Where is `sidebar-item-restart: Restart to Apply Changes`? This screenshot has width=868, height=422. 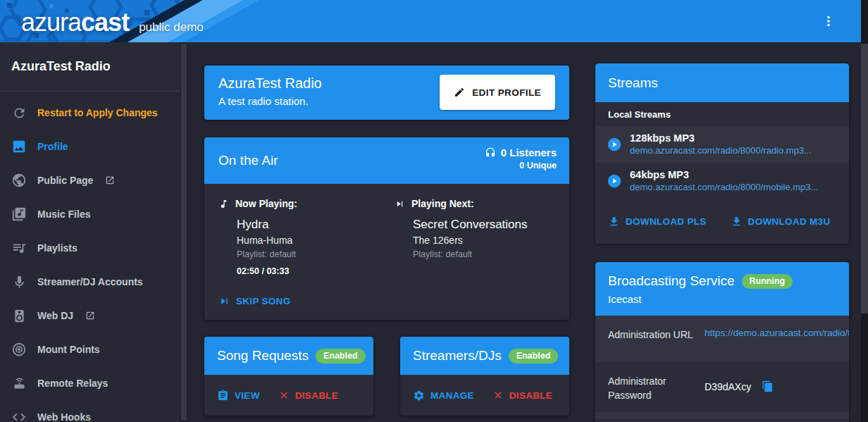 sidebar-item-restart: Restart to Apply Changes is located at coordinates (90, 113).